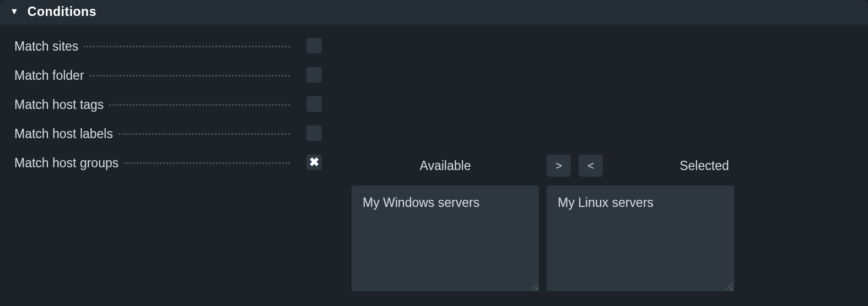  Describe the element at coordinates (48, 46) in the screenshot. I see `condition-label: Match sites` at that location.